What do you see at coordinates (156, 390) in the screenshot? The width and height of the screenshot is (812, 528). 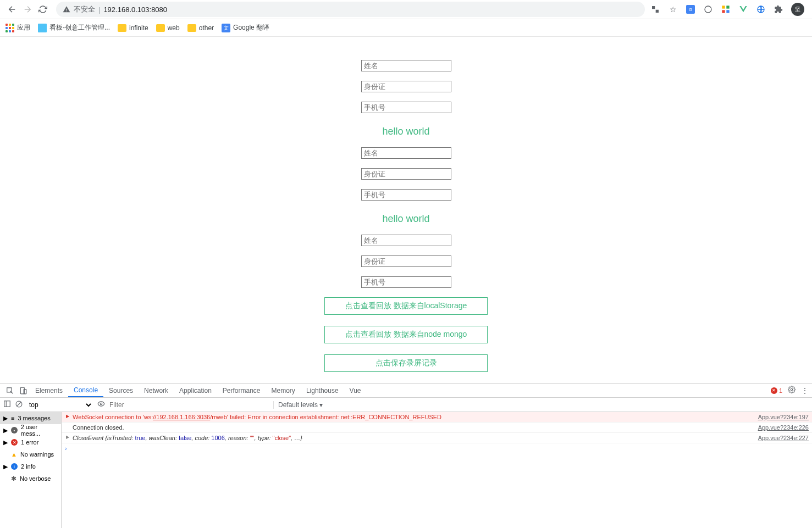 I see `tab-network: Network` at bounding box center [156, 390].